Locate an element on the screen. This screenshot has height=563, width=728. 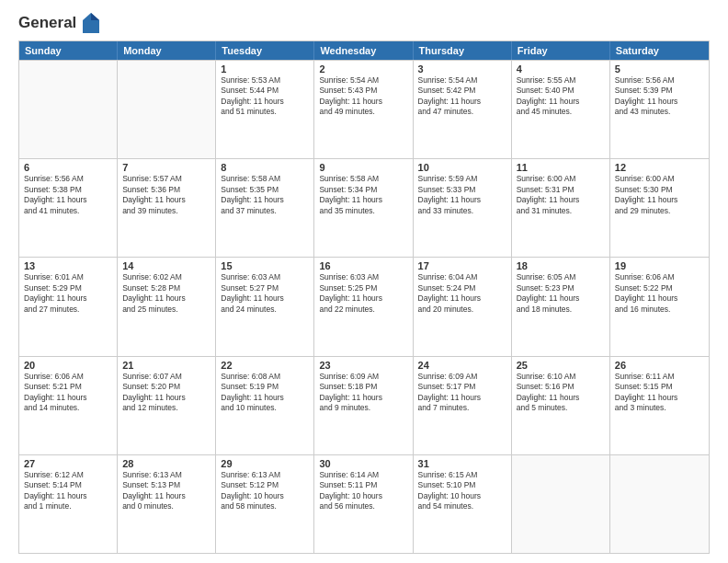
logo: General is located at coordinates (59, 24).